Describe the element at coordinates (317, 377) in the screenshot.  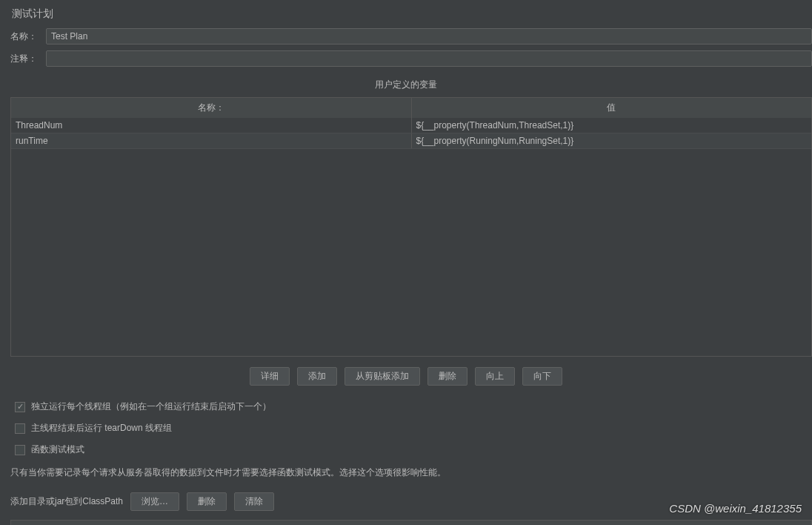
I see `add-button: 添加` at that location.